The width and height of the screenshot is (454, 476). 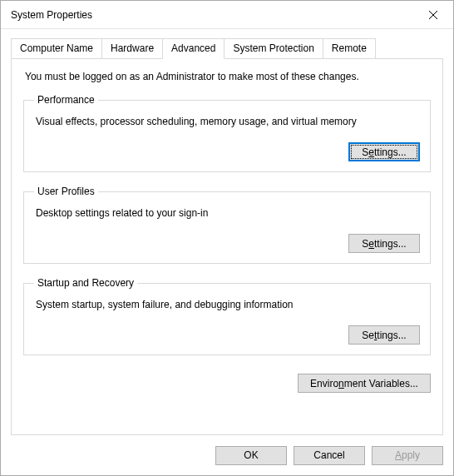 I want to click on group-user-profiles-title: User Profiles, so click(x=67, y=191).